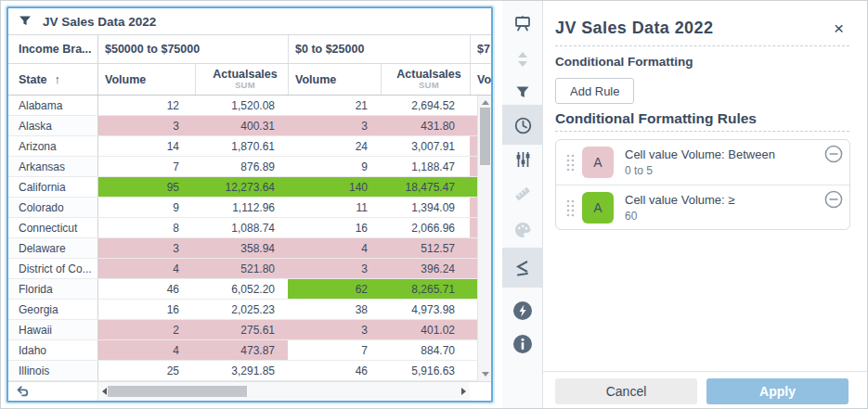 Image resolution: width=868 pixels, height=409 pixels. What do you see at coordinates (241, 310) in the screenshot?
I see `actualsales-cell: 2,025.23` at bounding box center [241, 310].